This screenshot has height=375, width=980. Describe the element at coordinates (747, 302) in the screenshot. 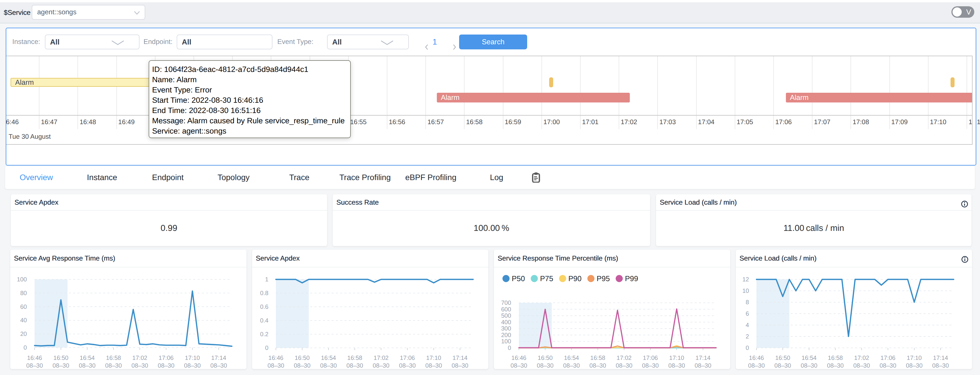

I see `svg-text: 8` at that location.